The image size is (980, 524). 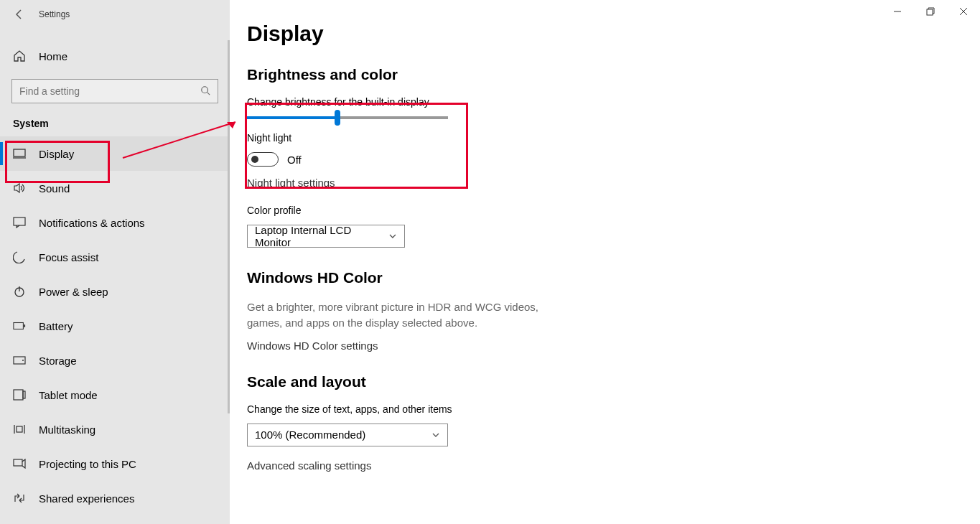 I want to click on close-icon, so click(x=963, y=11).